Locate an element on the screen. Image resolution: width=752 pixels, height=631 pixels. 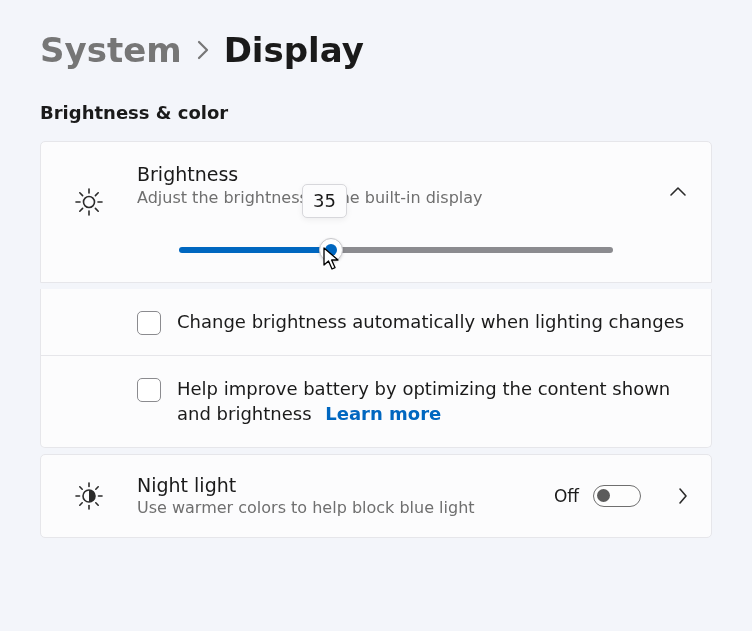
night-light-arrow-icon is located at coordinates (683, 496).